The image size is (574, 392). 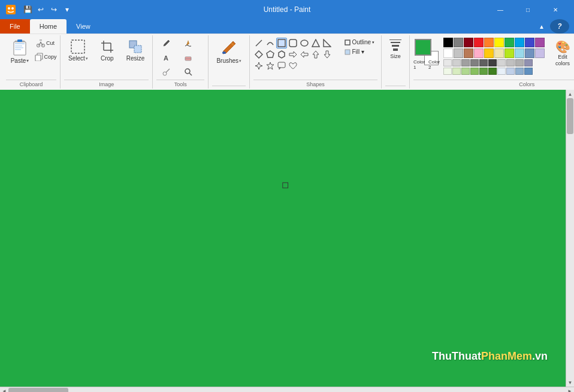 What do you see at coordinates (188, 43) in the screenshot?
I see `fill-button` at bounding box center [188, 43].